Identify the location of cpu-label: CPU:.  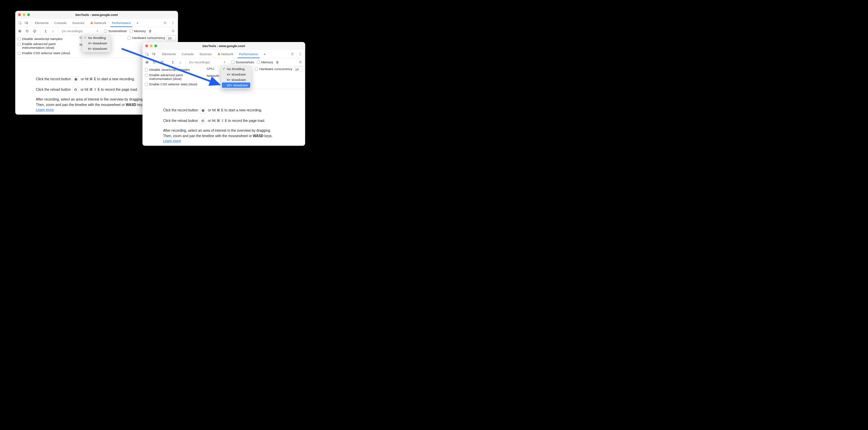
(211, 68).